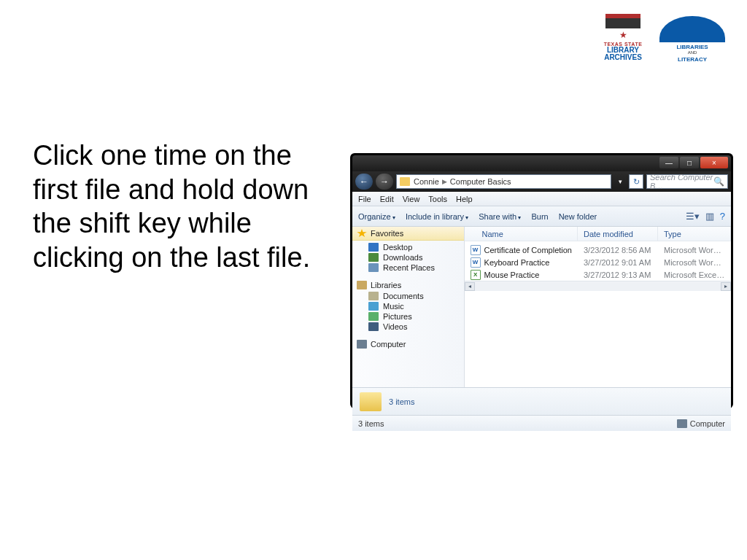 The image size is (747, 560). What do you see at coordinates (714, 163) in the screenshot?
I see `close-button: ×` at bounding box center [714, 163].